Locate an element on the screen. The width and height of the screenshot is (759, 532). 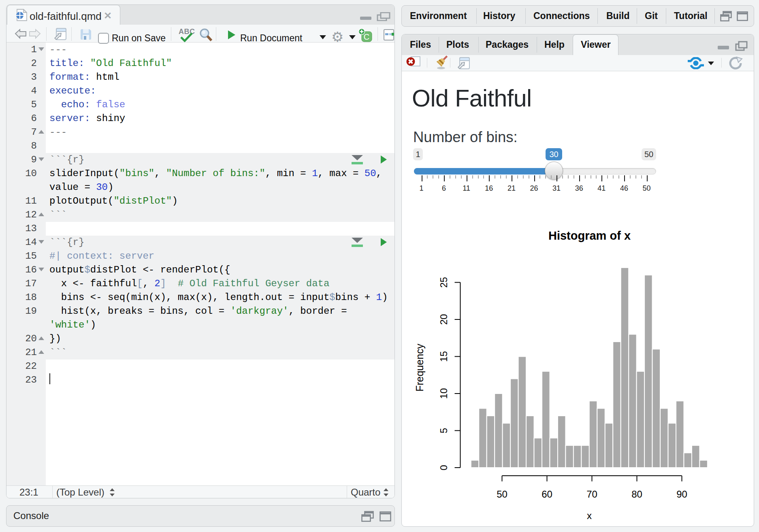
svg-text: Histogram of x is located at coordinates (590, 236).